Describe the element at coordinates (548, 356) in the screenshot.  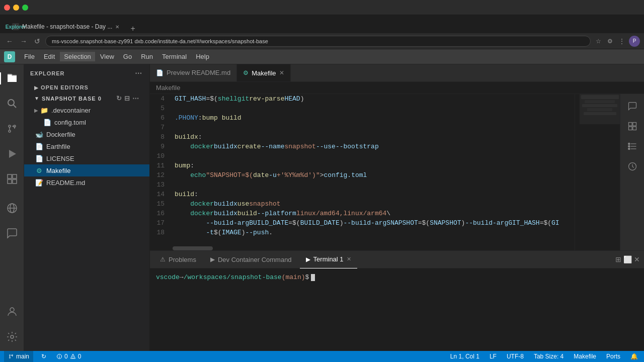
I see `status-tab-size: Tab Size: 4` at that location.